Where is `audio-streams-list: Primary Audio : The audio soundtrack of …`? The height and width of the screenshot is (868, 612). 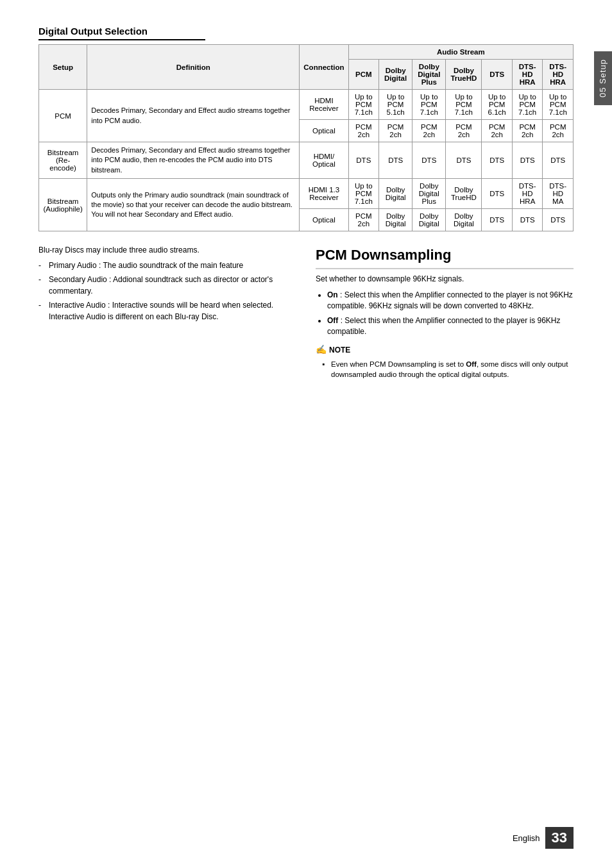 audio-streams-list: Primary Audio : The audio soundtrack of … is located at coordinates (167, 291).